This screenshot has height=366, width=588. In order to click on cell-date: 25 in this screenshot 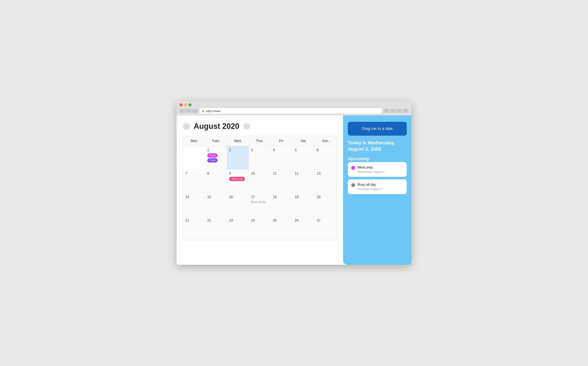, I will do `click(282, 221)`.